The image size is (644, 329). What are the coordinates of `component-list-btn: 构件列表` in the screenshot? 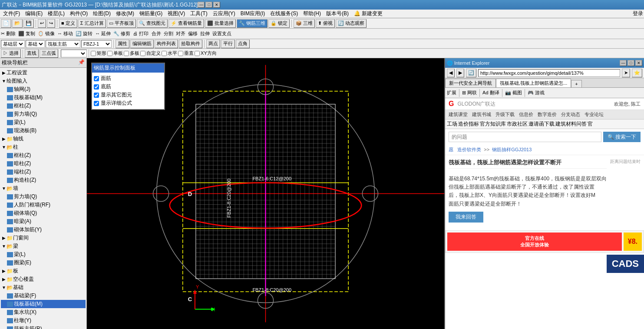 It's located at (166, 44).